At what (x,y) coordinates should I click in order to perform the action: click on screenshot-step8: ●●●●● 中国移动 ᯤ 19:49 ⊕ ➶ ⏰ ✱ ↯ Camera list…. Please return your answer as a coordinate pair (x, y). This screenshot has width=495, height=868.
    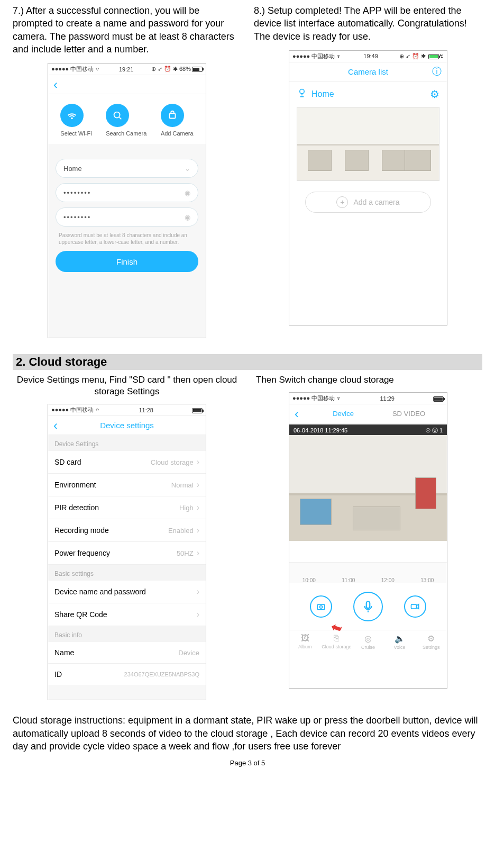
    Looking at the image, I should click on (368, 188).